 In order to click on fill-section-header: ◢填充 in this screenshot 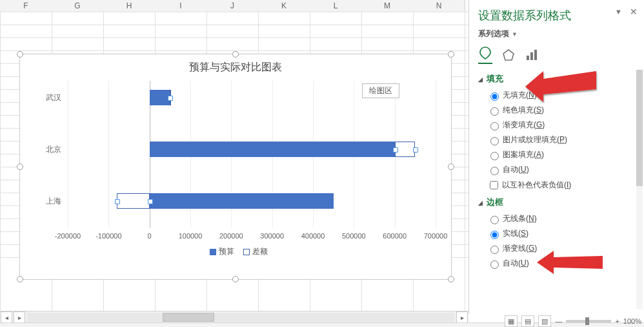, I will do `click(556, 79)`.